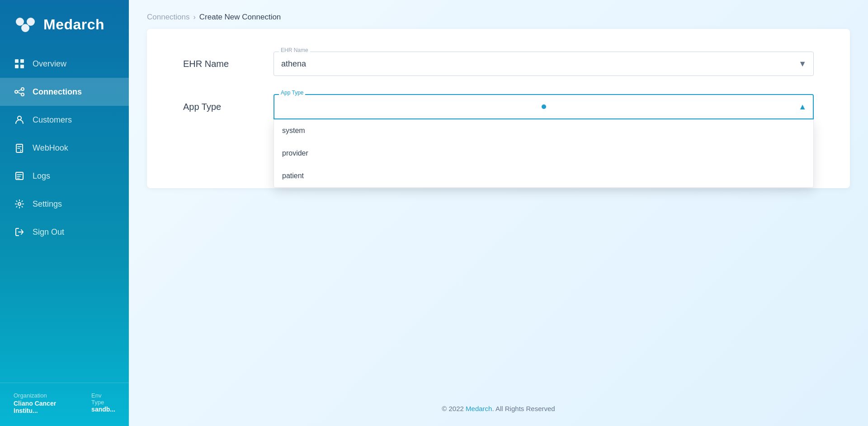  Describe the element at coordinates (42, 176) in the screenshot. I see `sidebar-item-logs-label: Logs` at that location.